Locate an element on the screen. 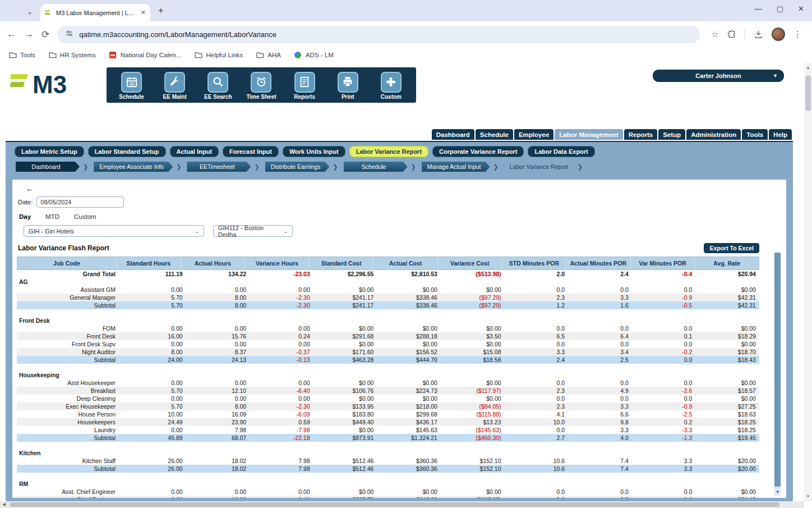 This screenshot has height=508, width=812. breadcrumb-item: Labor Variance Report is located at coordinates (539, 167).